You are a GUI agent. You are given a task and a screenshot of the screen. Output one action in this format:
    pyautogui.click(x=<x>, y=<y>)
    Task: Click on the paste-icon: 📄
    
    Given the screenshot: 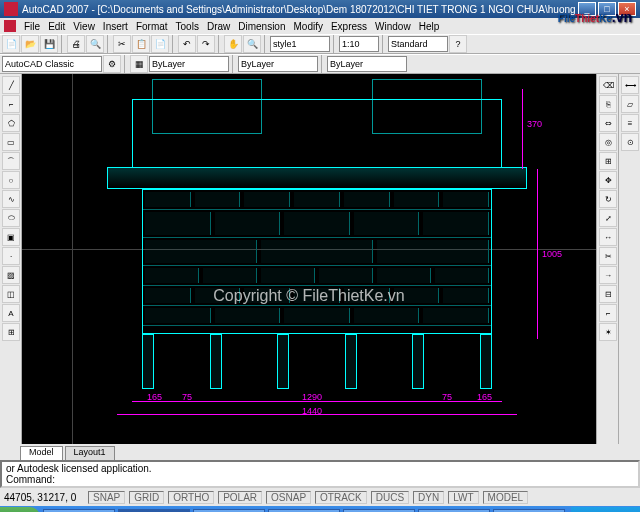 What is the action you would take?
    pyautogui.click(x=160, y=44)
    